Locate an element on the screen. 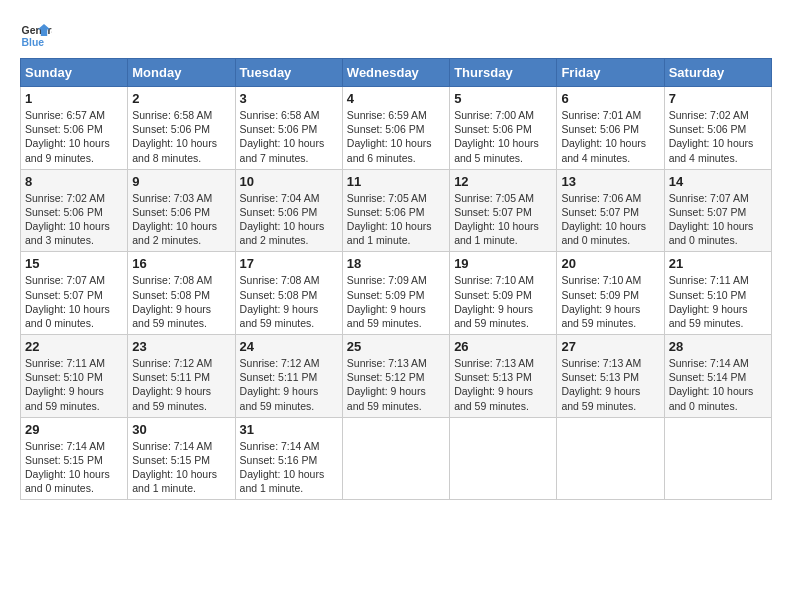  day-number: 17 is located at coordinates (289, 264).